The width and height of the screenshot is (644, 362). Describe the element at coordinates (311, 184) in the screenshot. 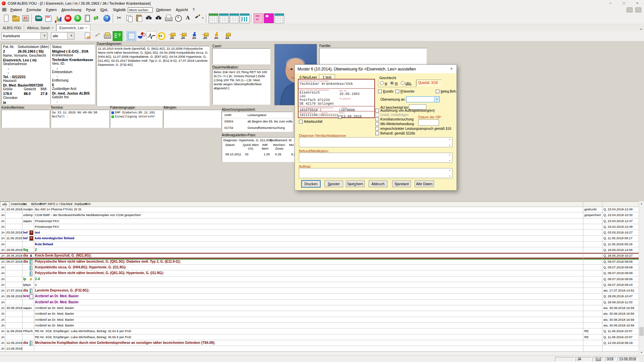

I see `drucken-button: Drucken` at that location.